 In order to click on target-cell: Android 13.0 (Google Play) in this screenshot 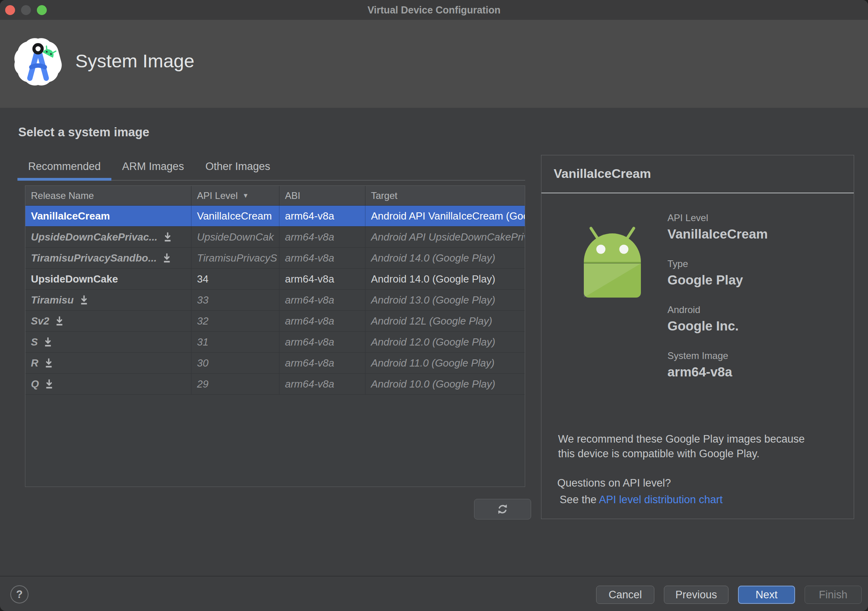, I will do `click(445, 300)`.